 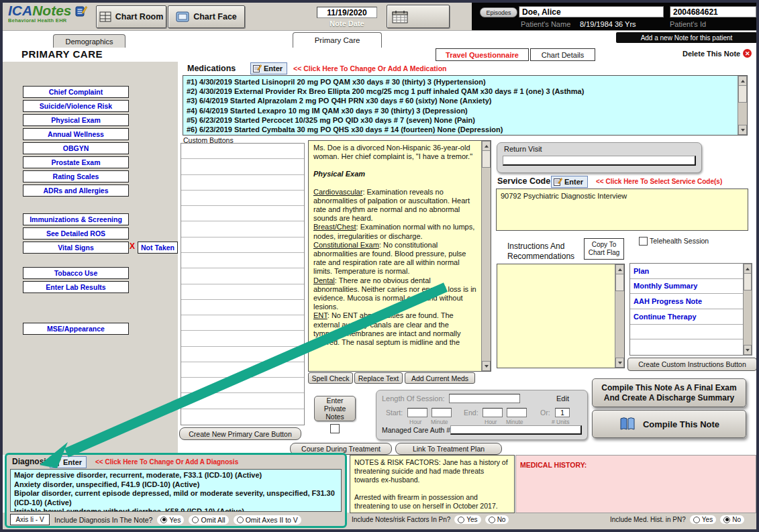 What do you see at coordinates (240, 520) in the screenshot?
I see `diagnosis-omit-axes-radio` at bounding box center [240, 520].